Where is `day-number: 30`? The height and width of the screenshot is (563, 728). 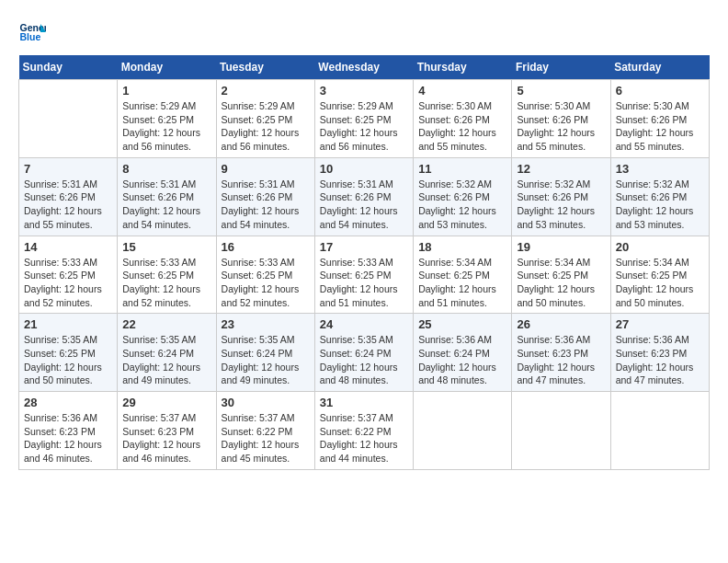
day-number: 30 is located at coordinates (266, 403).